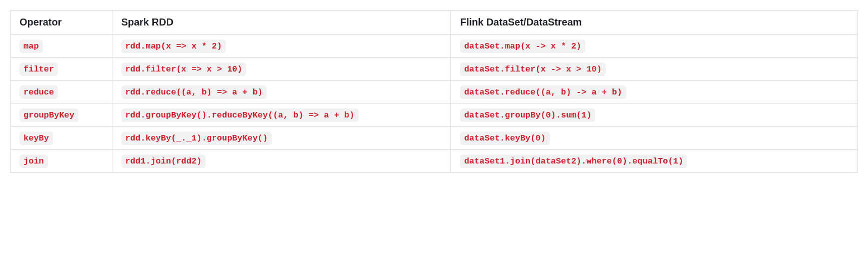 This screenshot has height=268, width=868. What do you see at coordinates (31, 46) in the screenshot?
I see `code-operator: map` at bounding box center [31, 46].